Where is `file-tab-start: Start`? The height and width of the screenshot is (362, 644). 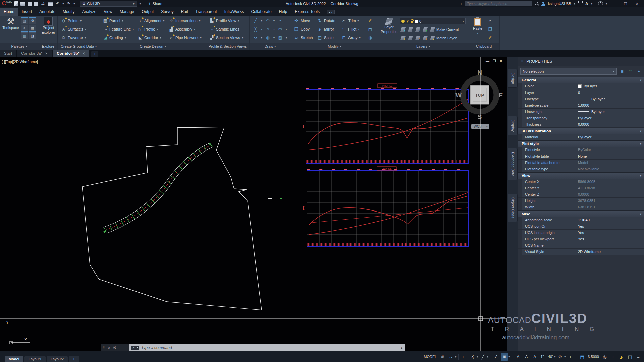 file-tab-start: Start is located at coordinates (8, 53).